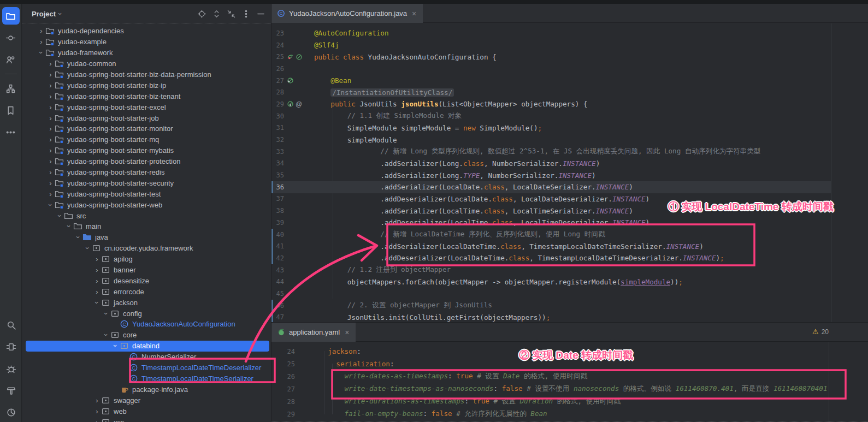  Describe the element at coordinates (284, 389) in the screenshot. I see `line-number: 27` at that location.